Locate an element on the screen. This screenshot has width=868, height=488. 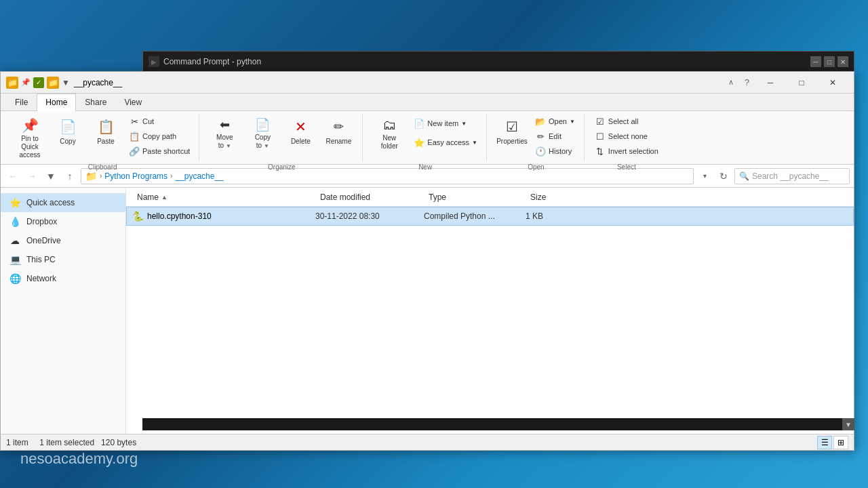
col-size-label: Size is located at coordinates (538, 197).